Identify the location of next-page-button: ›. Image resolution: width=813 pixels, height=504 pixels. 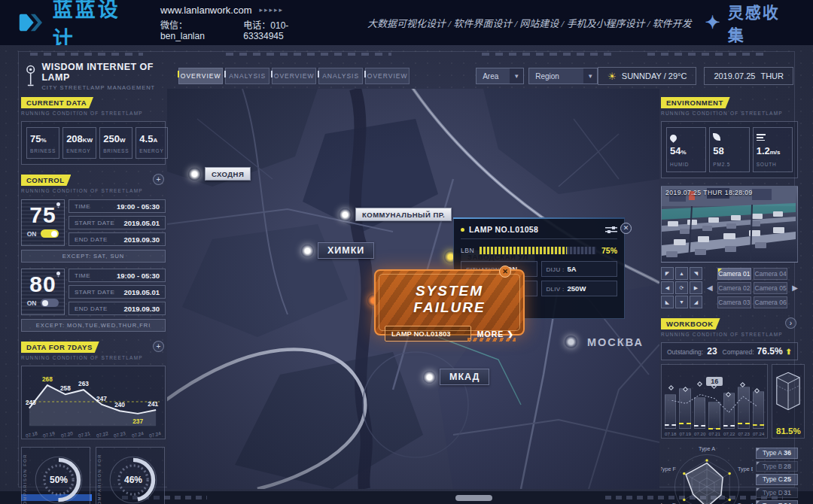
(790, 323).